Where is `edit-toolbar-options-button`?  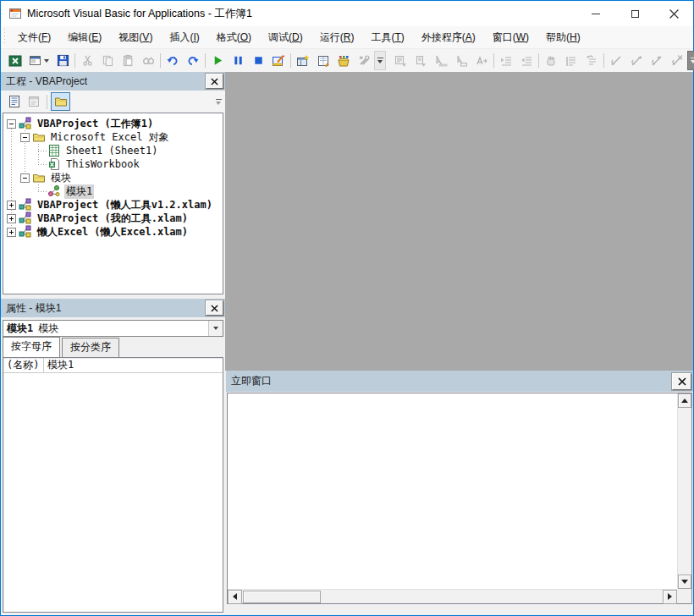
edit-toolbar-options-button is located at coordinates (691, 61).